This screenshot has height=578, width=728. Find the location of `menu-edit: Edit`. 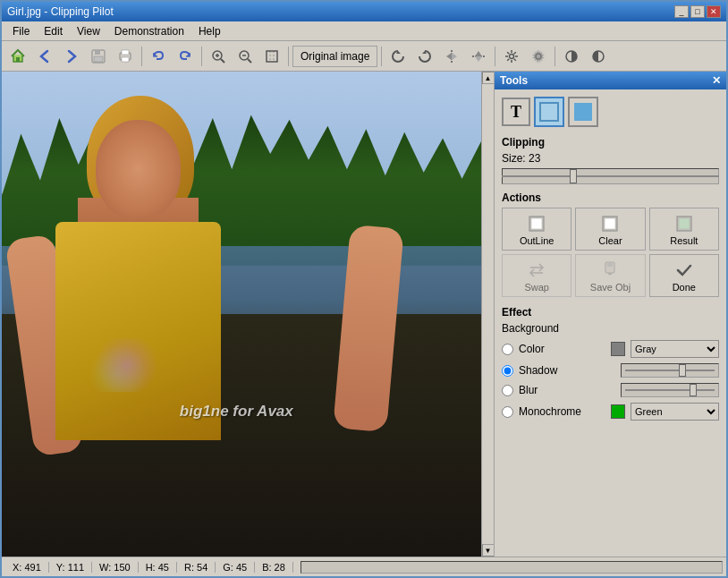

menu-edit: Edit is located at coordinates (54, 31).